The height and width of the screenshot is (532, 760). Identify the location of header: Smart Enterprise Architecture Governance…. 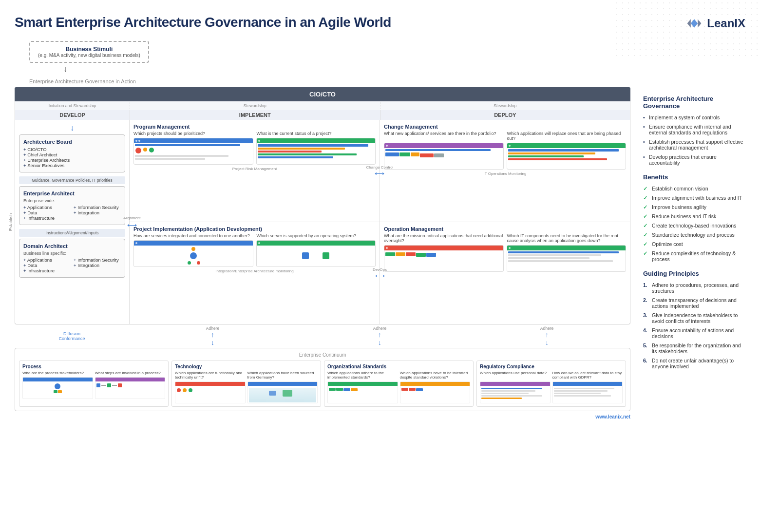
(380, 23).